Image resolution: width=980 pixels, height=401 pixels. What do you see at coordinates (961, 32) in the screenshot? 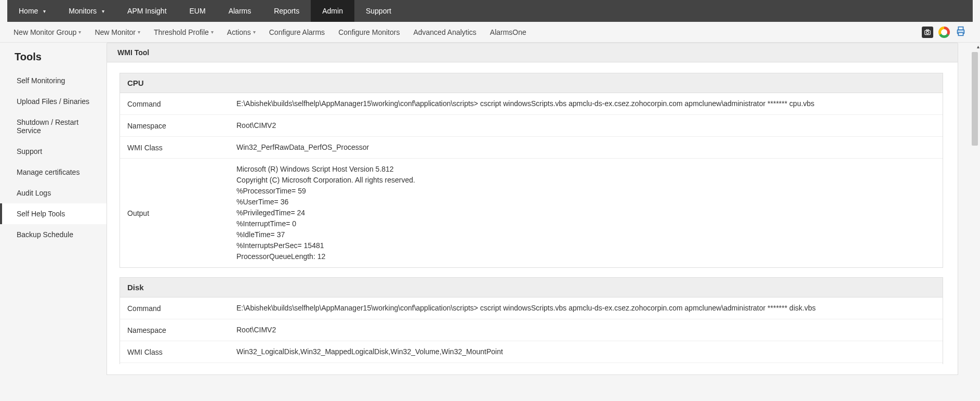
I see `print-icon` at bounding box center [961, 32].